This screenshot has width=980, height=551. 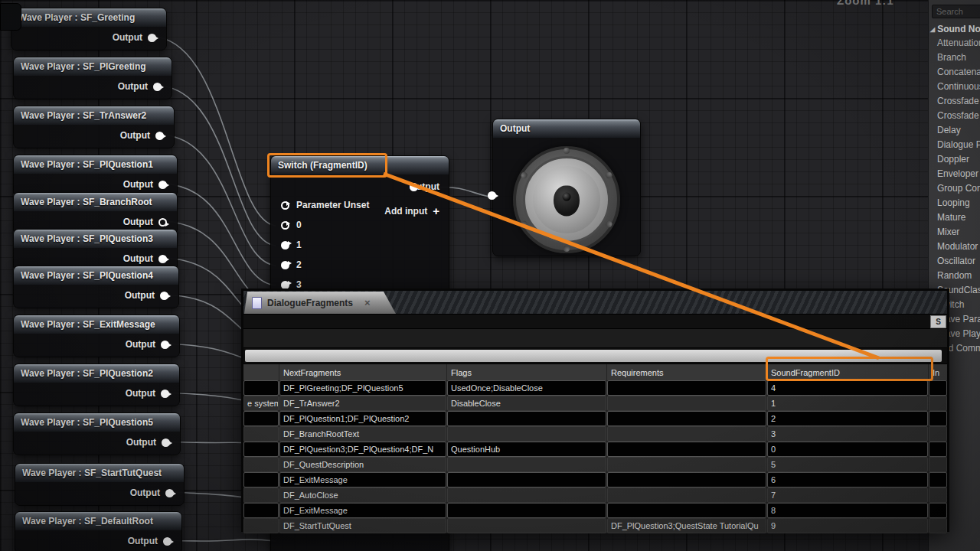 I want to click on column-header-nextfragments: NextFragments, so click(x=363, y=372).